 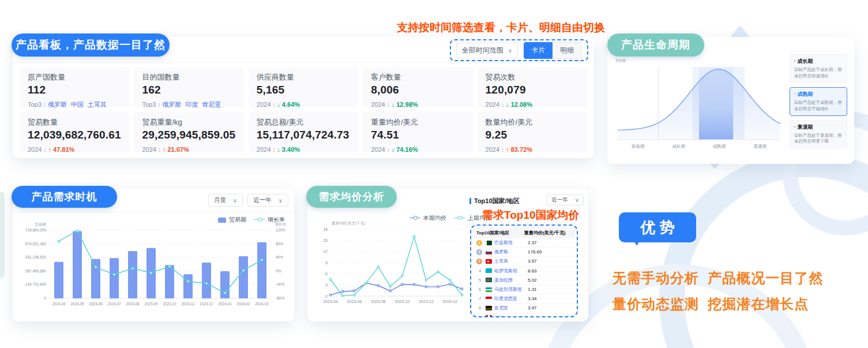 What do you see at coordinates (524, 271) in the screenshot?
I see `table-row: 4哈萨克斯坦8.63` at bounding box center [524, 271].